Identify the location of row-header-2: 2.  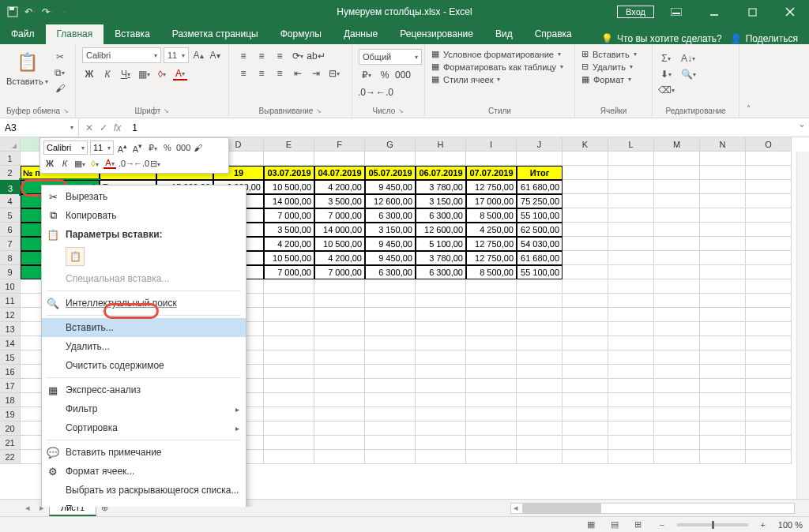
(10, 173).